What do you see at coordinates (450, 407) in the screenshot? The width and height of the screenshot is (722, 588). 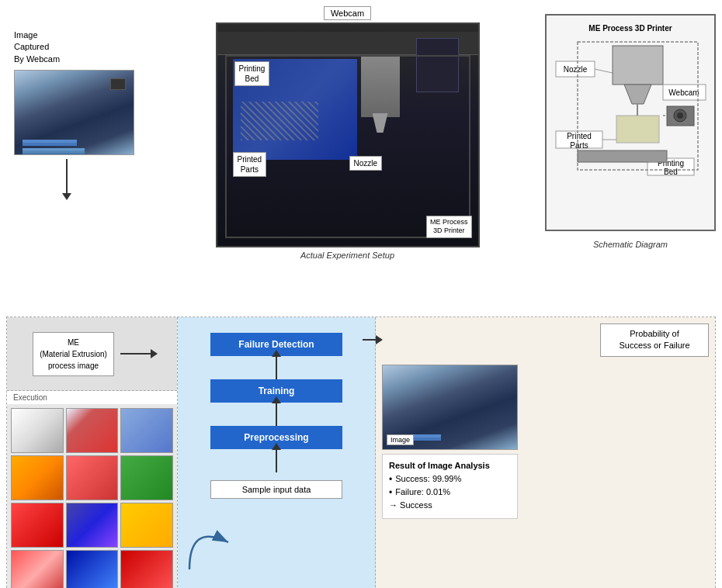 I see `detection-image: Image` at bounding box center [450, 407].